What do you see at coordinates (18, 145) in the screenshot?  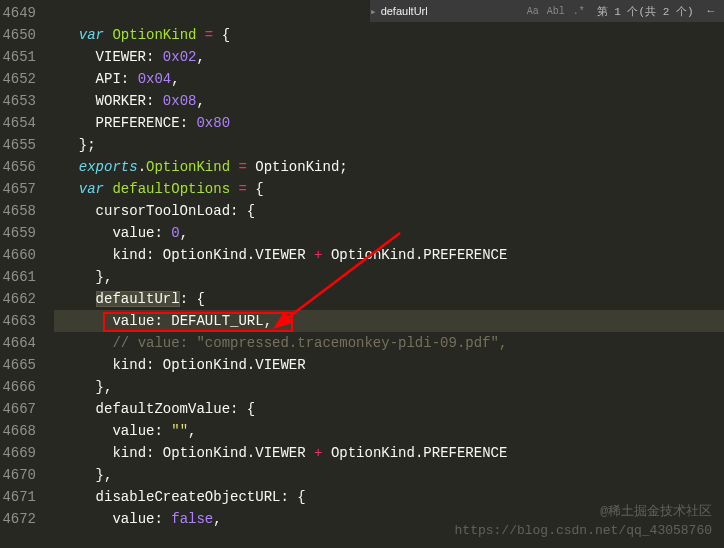 I see `line-number: 4655` at bounding box center [18, 145].